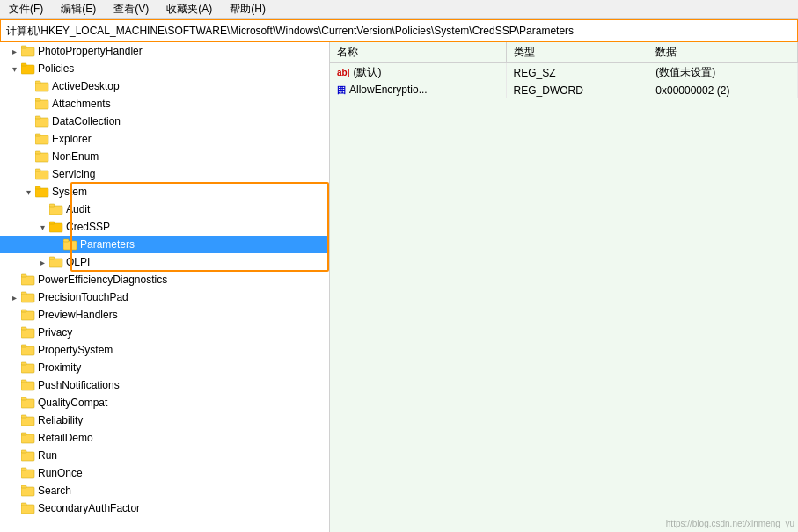 This screenshot has width=798, height=532. What do you see at coordinates (165, 280) in the screenshot?
I see `tree-item-powereff: PowerEfficiencyDiagnostics` at bounding box center [165, 280].